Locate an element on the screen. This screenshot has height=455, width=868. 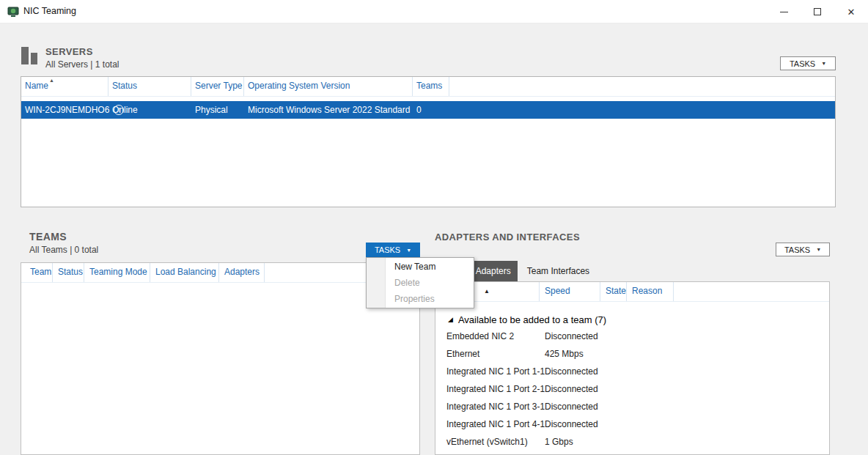
adapter-name: Integrated NIC 1 Port 1-1 is located at coordinates (488, 371).